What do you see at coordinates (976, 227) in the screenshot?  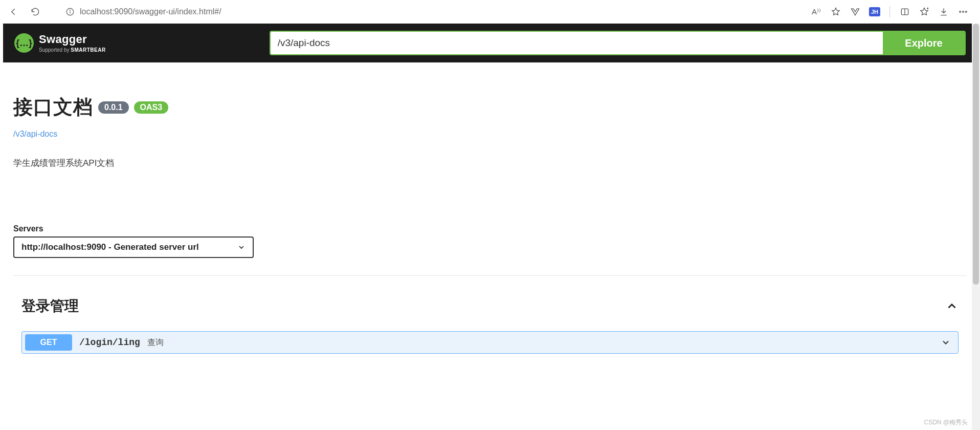 I see `scrollbar` at bounding box center [976, 227].